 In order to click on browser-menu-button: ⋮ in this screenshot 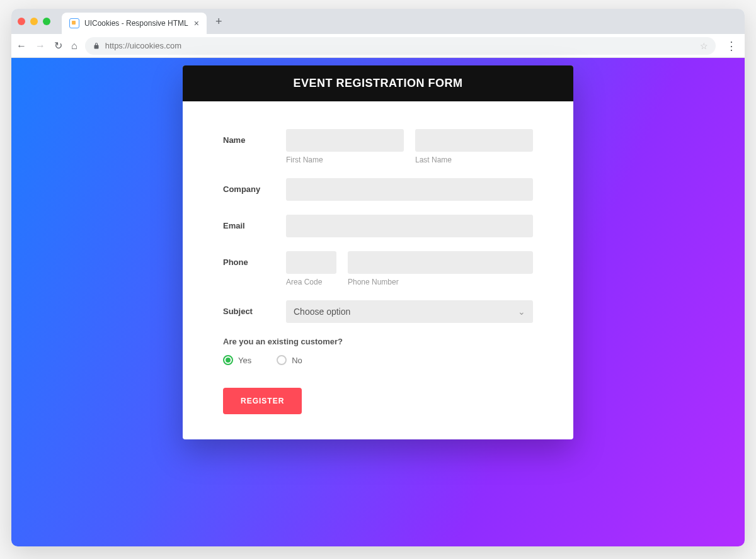, I will do `click(731, 46)`.